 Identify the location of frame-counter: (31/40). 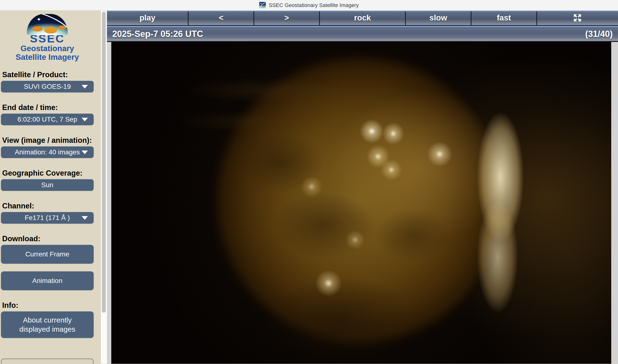
(599, 34).